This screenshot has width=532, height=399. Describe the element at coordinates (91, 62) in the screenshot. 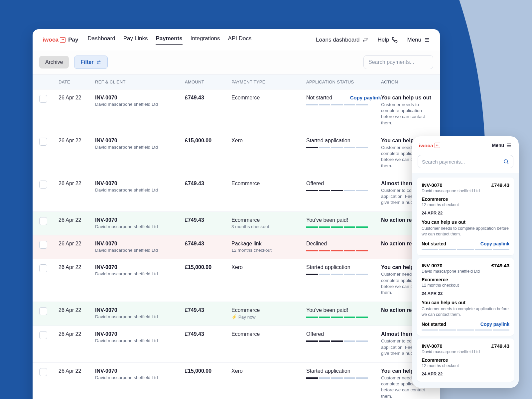

I see `filter-button: Filter` at that location.